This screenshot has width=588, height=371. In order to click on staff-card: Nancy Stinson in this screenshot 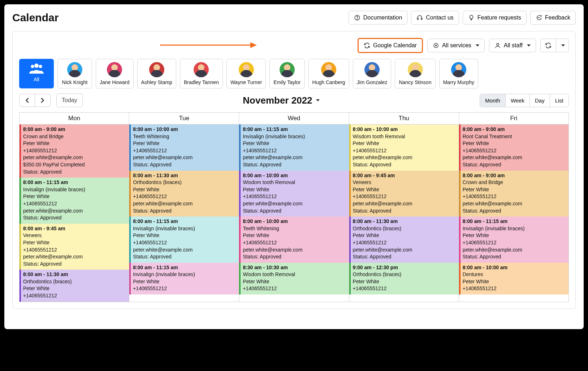, I will do `click(415, 74)`.